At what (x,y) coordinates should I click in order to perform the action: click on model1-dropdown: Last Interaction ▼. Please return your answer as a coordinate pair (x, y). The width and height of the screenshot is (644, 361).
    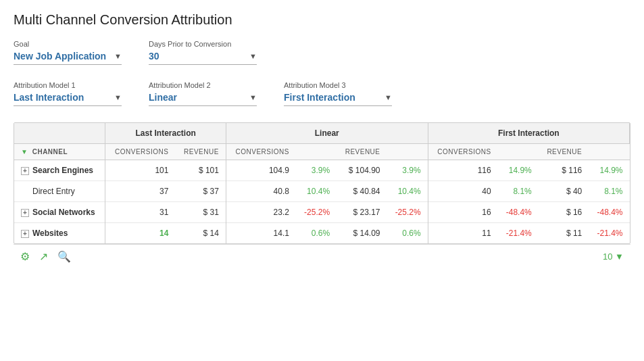
    Looking at the image, I should click on (68, 99).